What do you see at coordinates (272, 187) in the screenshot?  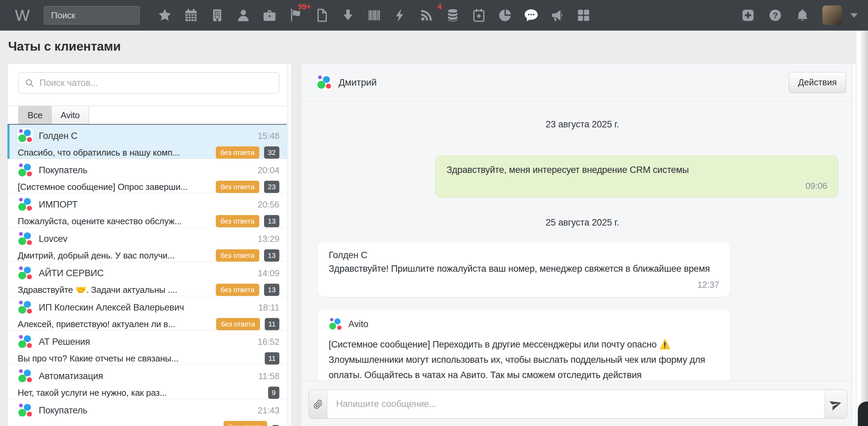 I see `unread-count-badge: 23` at bounding box center [272, 187].